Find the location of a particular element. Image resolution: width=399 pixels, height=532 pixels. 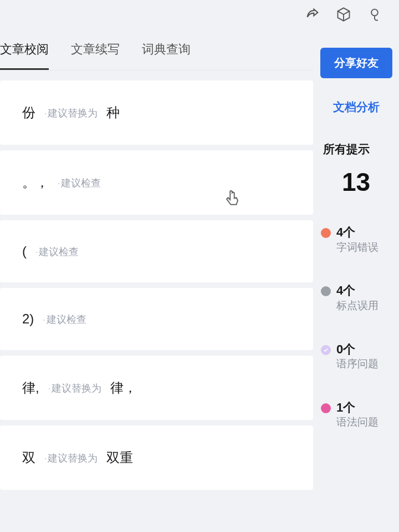

original-text: 。， is located at coordinates (35, 183).